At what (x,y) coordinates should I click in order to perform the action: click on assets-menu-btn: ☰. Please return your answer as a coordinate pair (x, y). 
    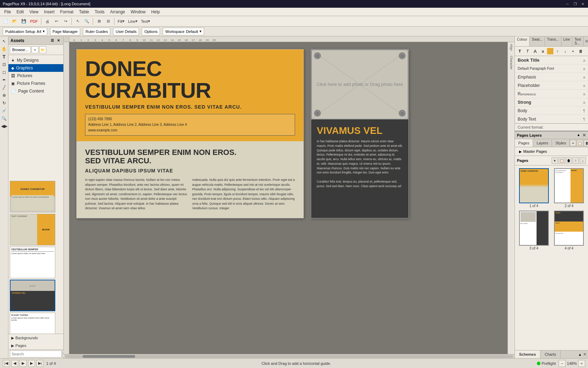
    Looking at the image, I should click on (52, 41).